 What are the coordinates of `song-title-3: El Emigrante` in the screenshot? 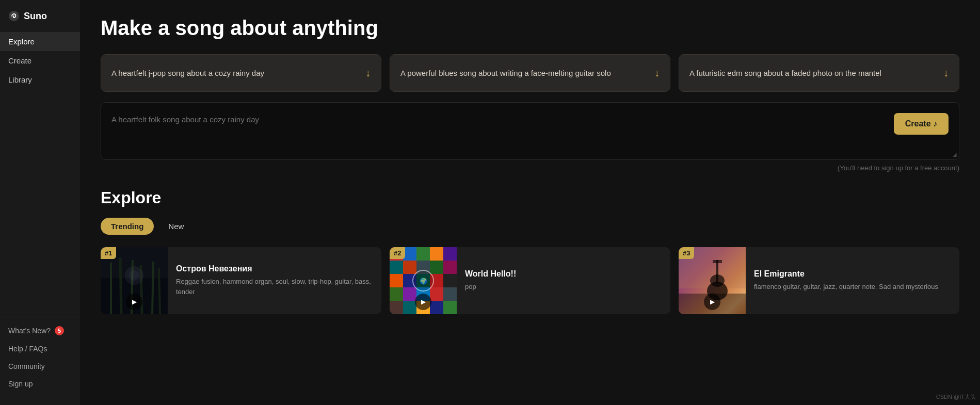 It's located at (853, 274).